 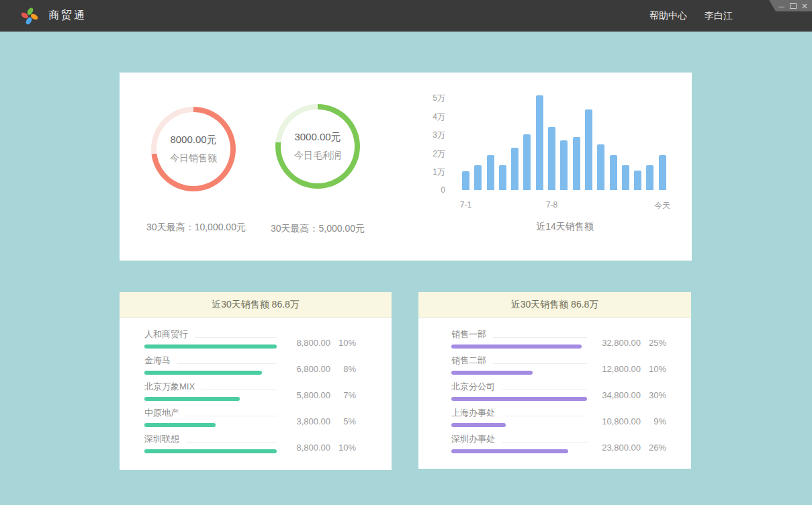 What do you see at coordinates (250, 418) in the screenshot?
I see `sales-rank-row: 中原地产 3,800.00 5%` at bounding box center [250, 418].